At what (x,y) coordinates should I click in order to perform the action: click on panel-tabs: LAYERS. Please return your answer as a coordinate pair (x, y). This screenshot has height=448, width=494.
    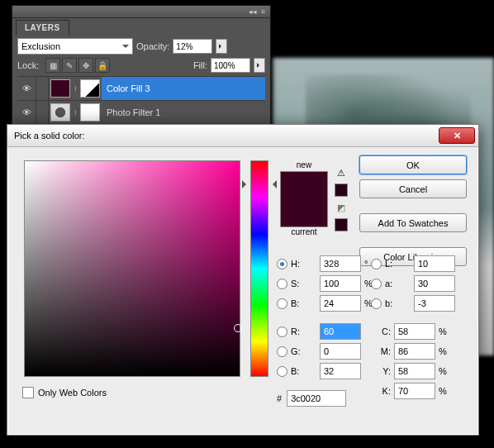
    Looking at the image, I should click on (141, 26).